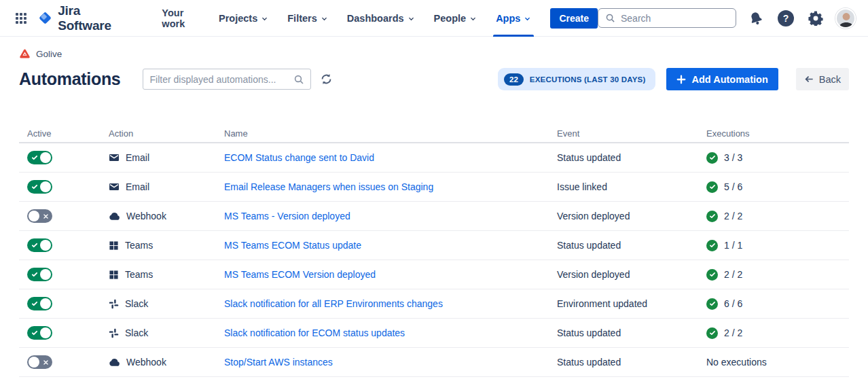 This screenshot has height=392, width=868. Describe the element at coordinates (513, 79) in the screenshot. I see `executions-count-badge: 22` at that location.